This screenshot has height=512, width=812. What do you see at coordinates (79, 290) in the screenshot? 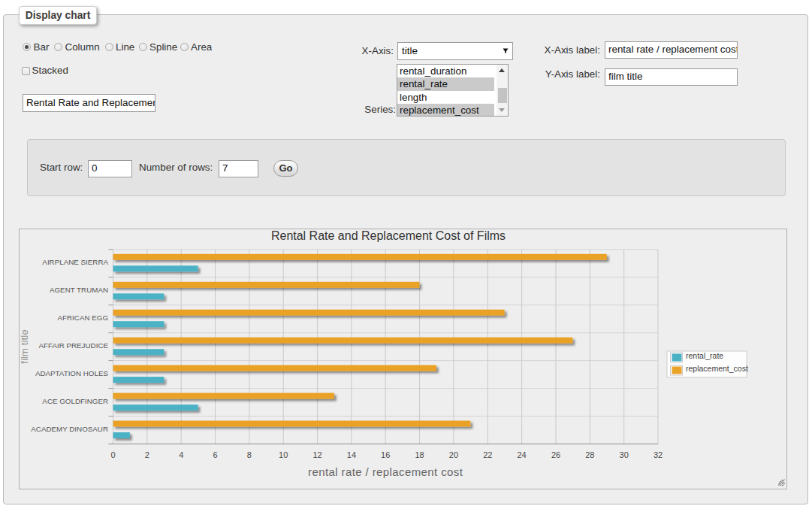
I see `svg-text: AGENT TRUMAN` at bounding box center [79, 290].